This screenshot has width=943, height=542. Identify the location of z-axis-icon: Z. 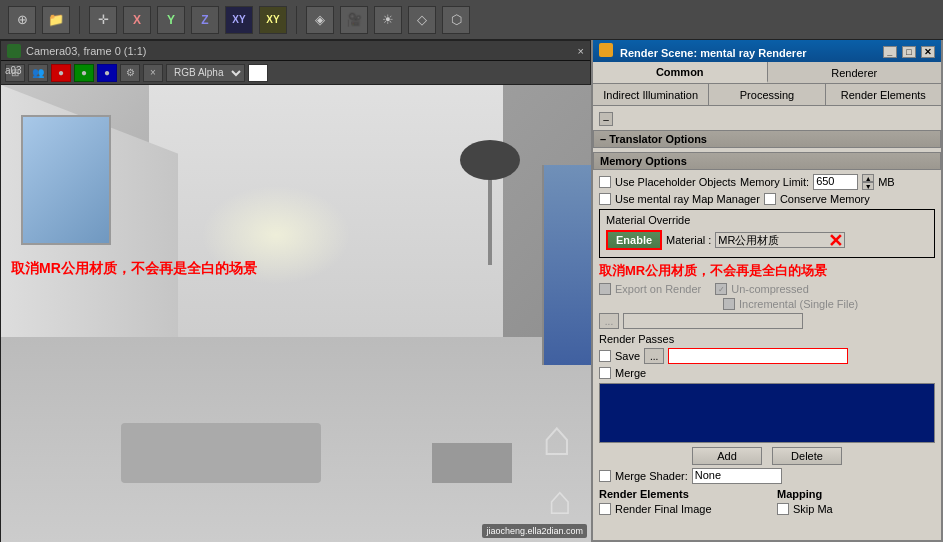
(205, 20).